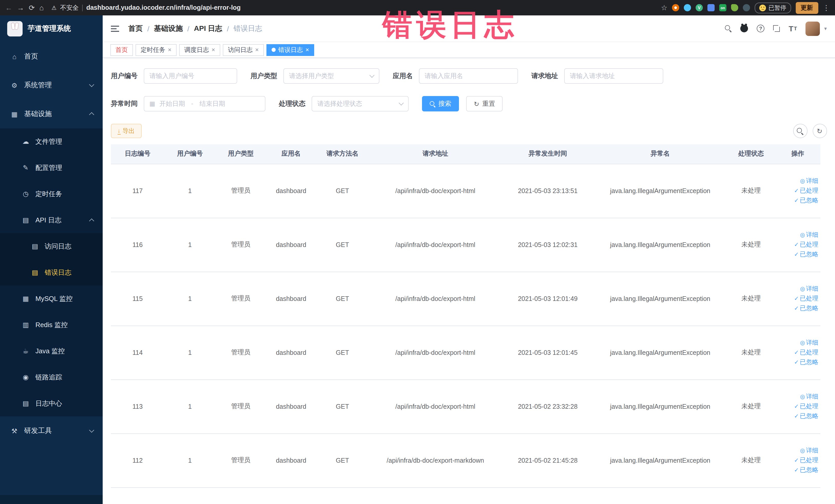 Image resolution: width=835 pixels, height=504 pixels. Describe the element at coordinates (38, 431) in the screenshot. I see `sidebar-item-label: 研发工具` at that location.